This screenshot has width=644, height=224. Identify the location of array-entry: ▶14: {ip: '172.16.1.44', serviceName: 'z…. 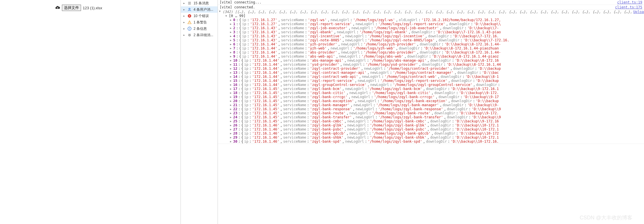
(432, 77).